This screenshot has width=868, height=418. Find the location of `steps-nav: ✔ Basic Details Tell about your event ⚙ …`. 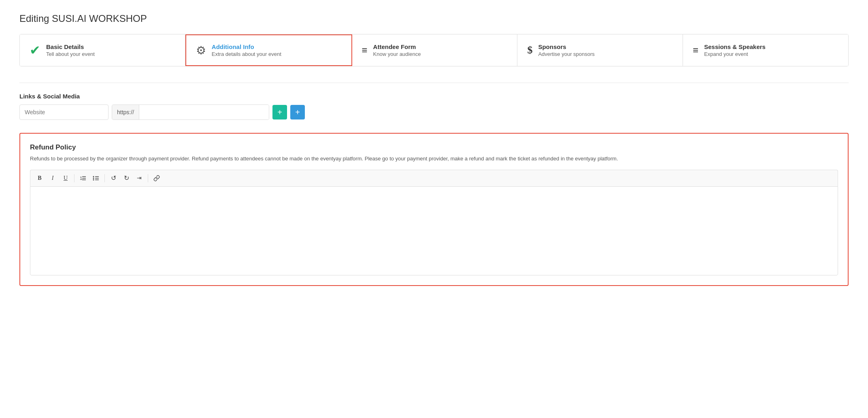

steps-nav: ✔ Basic Details Tell about your event ⚙ … is located at coordinates (434, 50).